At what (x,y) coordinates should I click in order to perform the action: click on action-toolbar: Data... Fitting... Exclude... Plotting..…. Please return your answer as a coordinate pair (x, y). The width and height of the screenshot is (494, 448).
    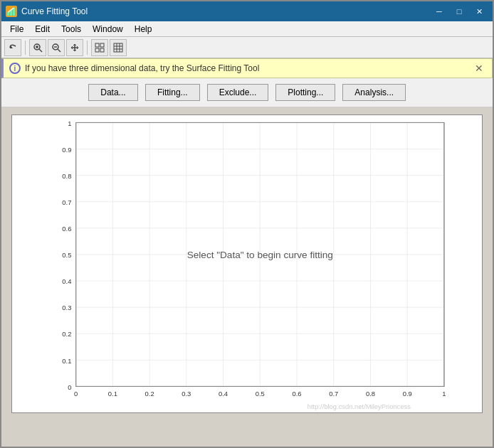
    Looking at the image, I should click on (247, 92).